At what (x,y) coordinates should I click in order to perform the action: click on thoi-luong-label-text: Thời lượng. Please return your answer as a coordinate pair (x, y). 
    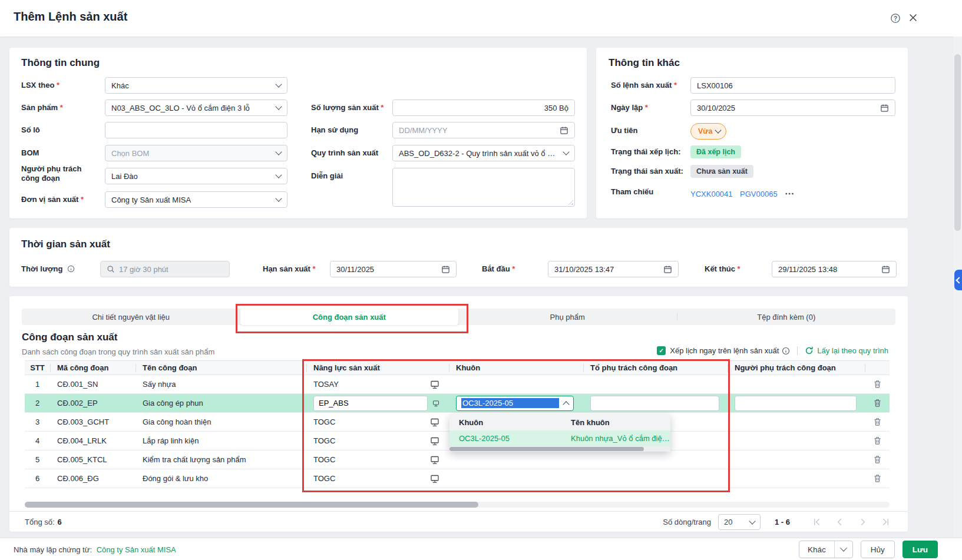
    Looking at the image, I should click on (42, 269).